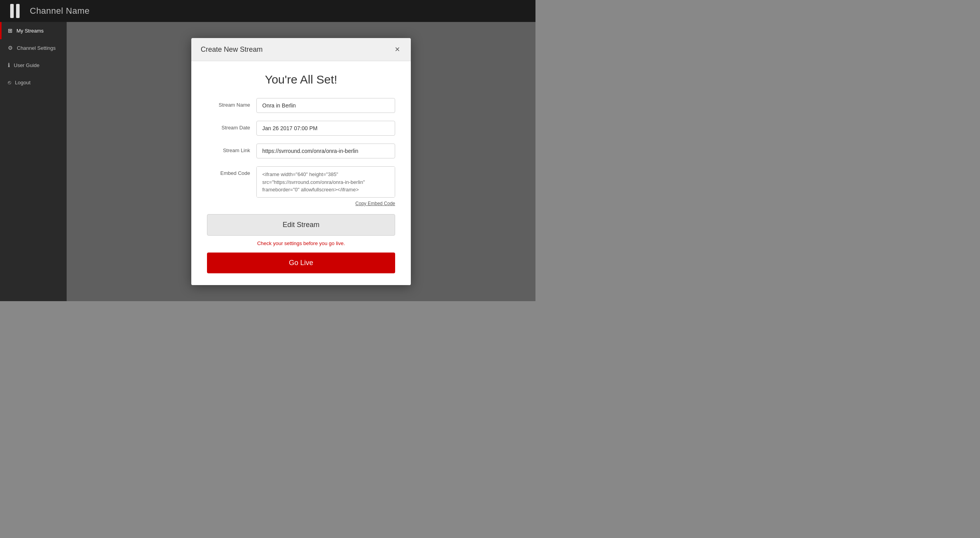  Describe the element at coordinates (268, 11) in the screenshot. I see `app-header: Channel Name` at that location.